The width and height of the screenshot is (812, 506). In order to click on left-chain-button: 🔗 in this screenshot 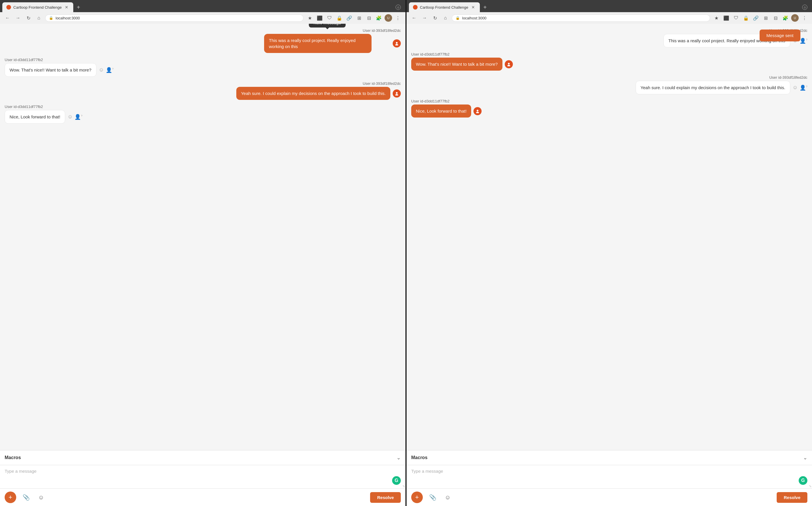, I will do `click(349, 18)`.